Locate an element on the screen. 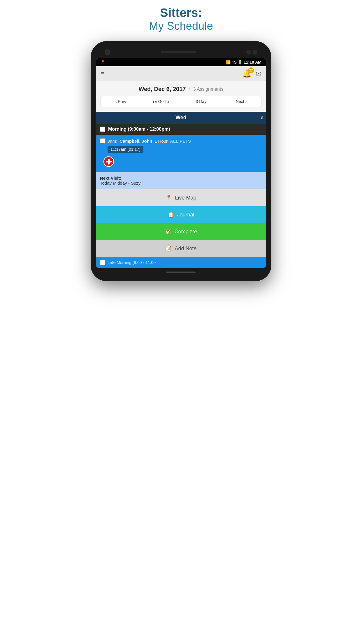 The image size is (362, 644). signal-label: 4G is located at coordinates (234, 62).